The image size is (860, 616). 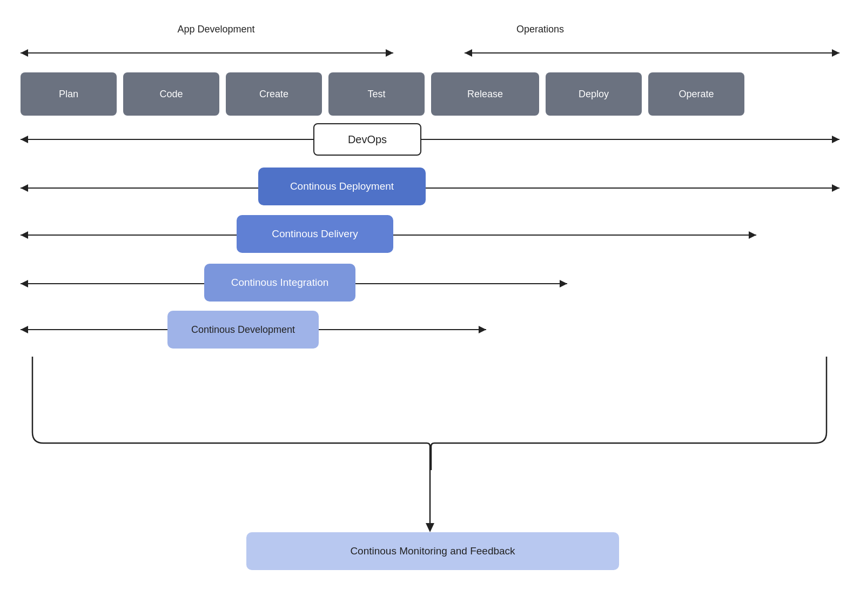 What do you see at coordinates (274, 94) in the screenshot?
I see `stage-create: Create` at bounding box center [274, 94].